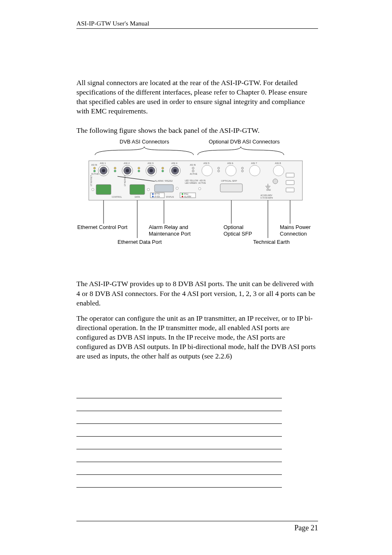 The height and width of the screenshot is (555, 392). What do you see at coordinates (229, 181) in the screenshot?
I see `svg-text: OPTICAL SFP` at bounding box center [229, 181].